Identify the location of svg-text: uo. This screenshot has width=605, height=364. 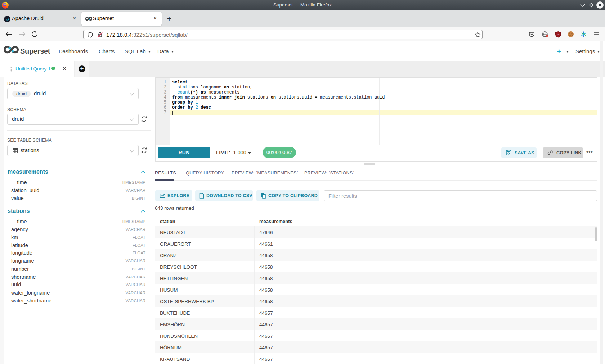
(558, 35).